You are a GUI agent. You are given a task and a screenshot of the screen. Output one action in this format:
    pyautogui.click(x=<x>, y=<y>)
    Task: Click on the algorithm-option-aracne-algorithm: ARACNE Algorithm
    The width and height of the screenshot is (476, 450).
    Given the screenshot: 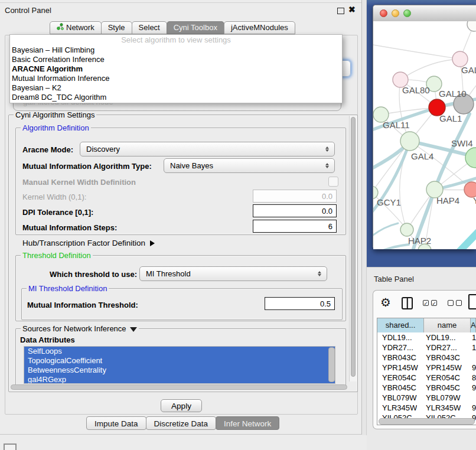 What is the action you would take?
    pyautogui.click(x=176, y=69)
    